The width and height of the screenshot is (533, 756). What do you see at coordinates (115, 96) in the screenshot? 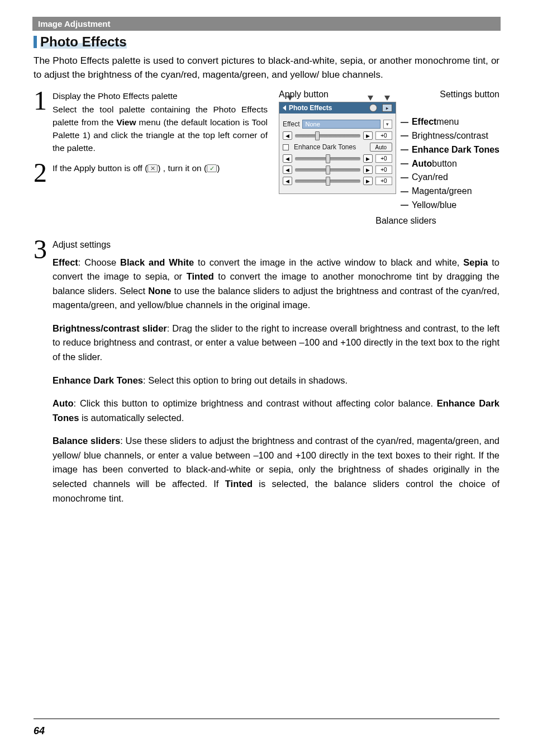
I see `step-1-heading: Display the Photo Effects palette` at bounding box center [115, 96].